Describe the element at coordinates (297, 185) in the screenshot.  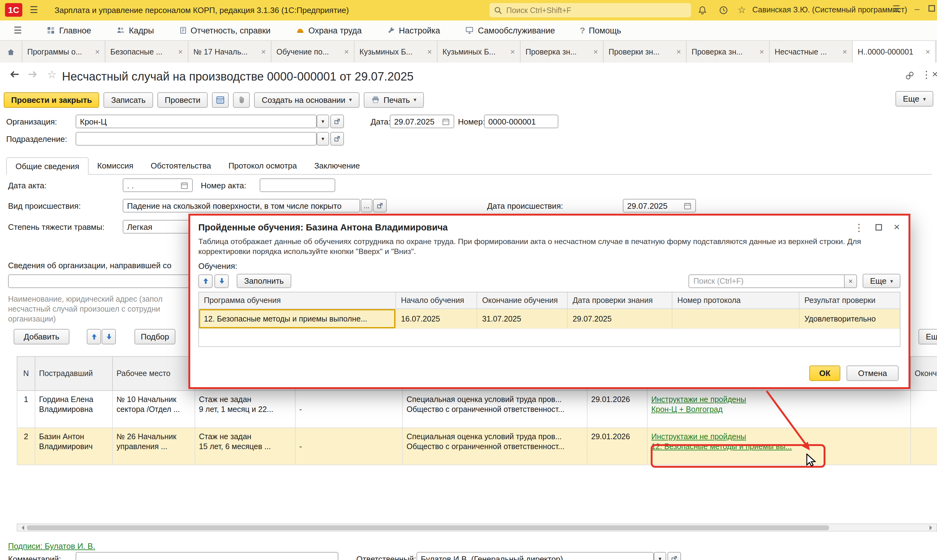
I see `act-number-field` at that location.